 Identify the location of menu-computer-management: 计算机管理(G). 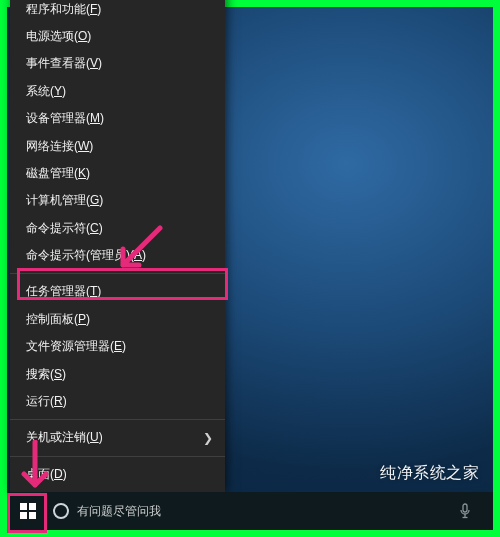
(118, 200).